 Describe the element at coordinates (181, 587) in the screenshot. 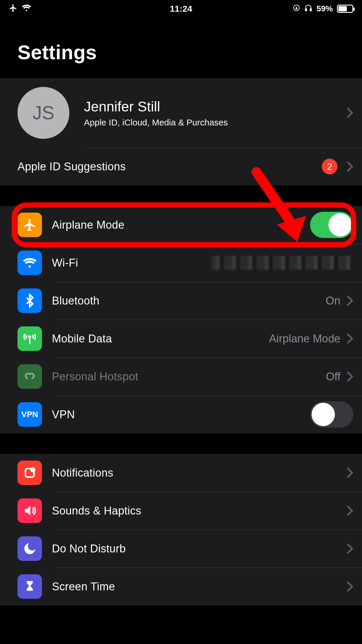

I see `screen-time-row: Screen Time` at that location.